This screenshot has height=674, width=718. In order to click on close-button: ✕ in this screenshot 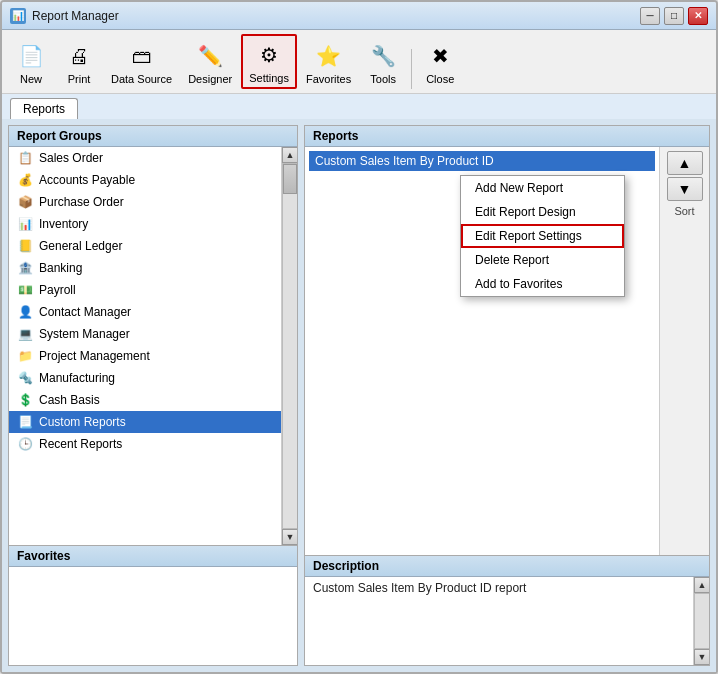, I will do `click(698, 16)`.